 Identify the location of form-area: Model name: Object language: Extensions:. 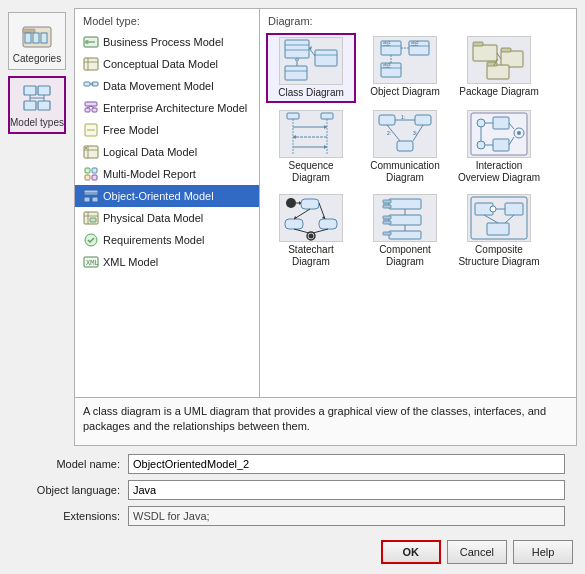
(292, 490).